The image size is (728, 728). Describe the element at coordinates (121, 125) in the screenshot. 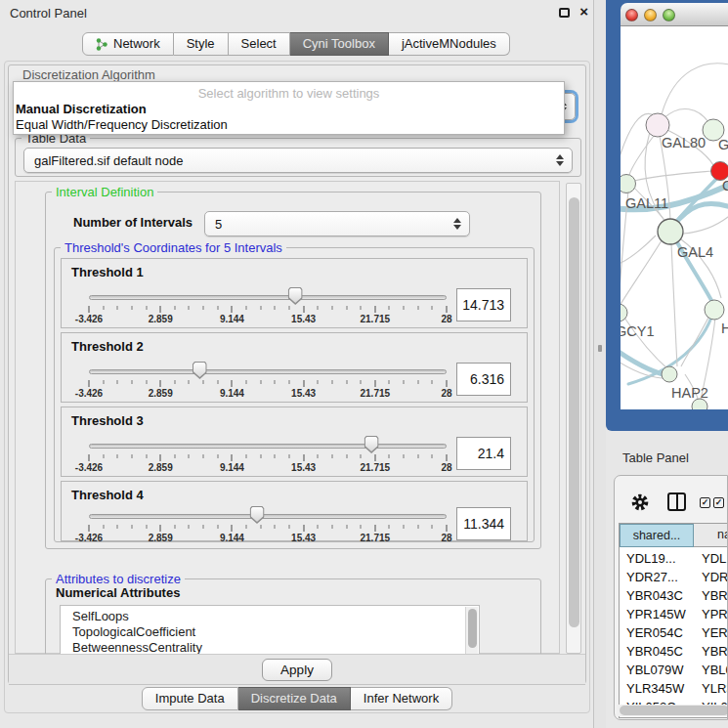

I see `dropdown-option-equal-width: Equal Width/Frequency Discretization` at that location.